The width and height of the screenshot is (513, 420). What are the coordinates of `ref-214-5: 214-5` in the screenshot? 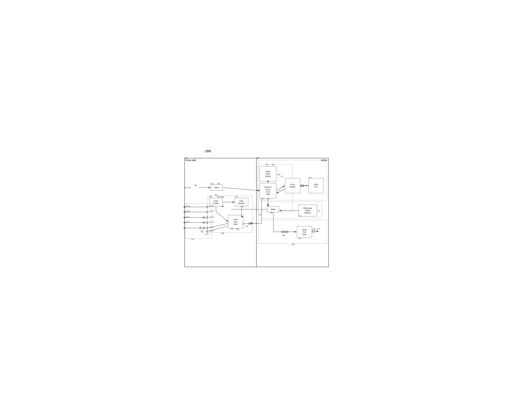 It's located at (212, 217).